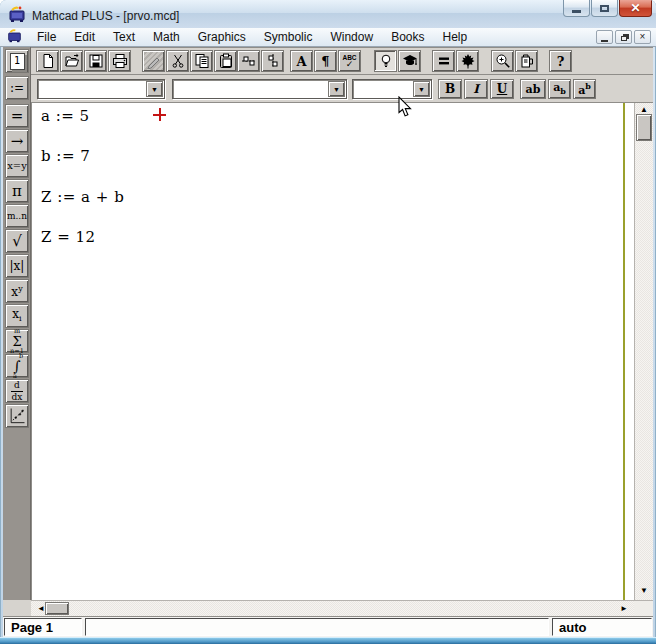 This screenshot has height=644, width=656. Describe the element at coordinates (644, 591) in the screenshot. I see `scroll-down-icon: ▼` at that location.